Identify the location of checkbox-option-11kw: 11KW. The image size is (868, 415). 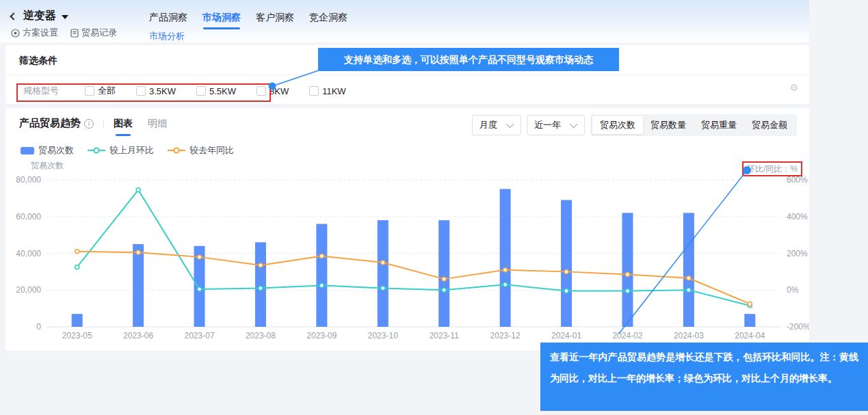
(327, 92).